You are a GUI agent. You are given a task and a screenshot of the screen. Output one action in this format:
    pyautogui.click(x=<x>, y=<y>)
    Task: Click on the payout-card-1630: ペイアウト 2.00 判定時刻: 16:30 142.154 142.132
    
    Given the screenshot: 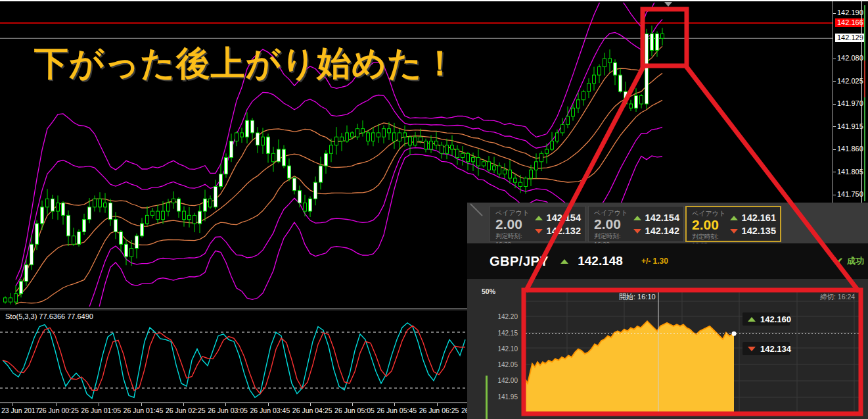 What is the action you would take?
    pyautogui.click(x=537, y=224)
    